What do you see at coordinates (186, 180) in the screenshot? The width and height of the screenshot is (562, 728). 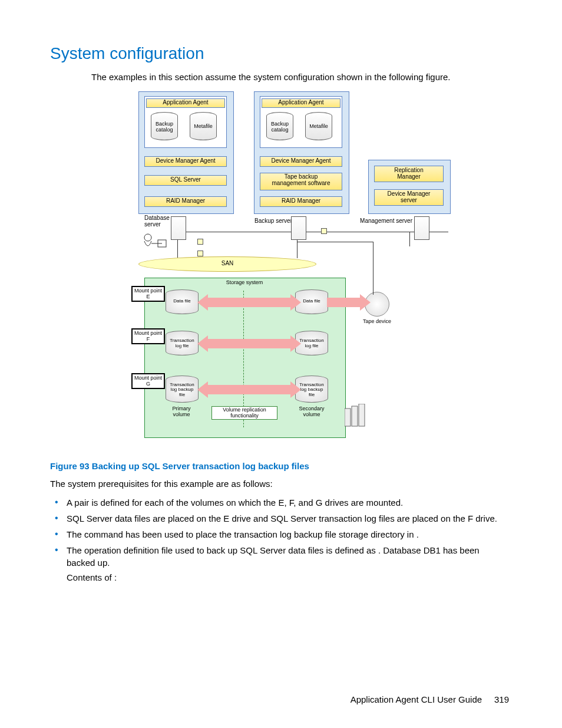 I see `db-sql-server: SQL Server` at bounding box center [186, 180].